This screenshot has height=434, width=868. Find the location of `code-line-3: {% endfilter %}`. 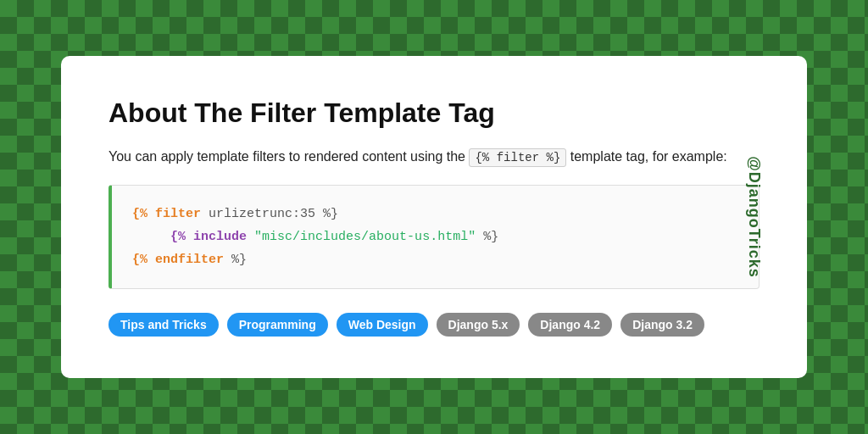

code-line-3: {% endfilter %} is located at coordinates (436, 259).